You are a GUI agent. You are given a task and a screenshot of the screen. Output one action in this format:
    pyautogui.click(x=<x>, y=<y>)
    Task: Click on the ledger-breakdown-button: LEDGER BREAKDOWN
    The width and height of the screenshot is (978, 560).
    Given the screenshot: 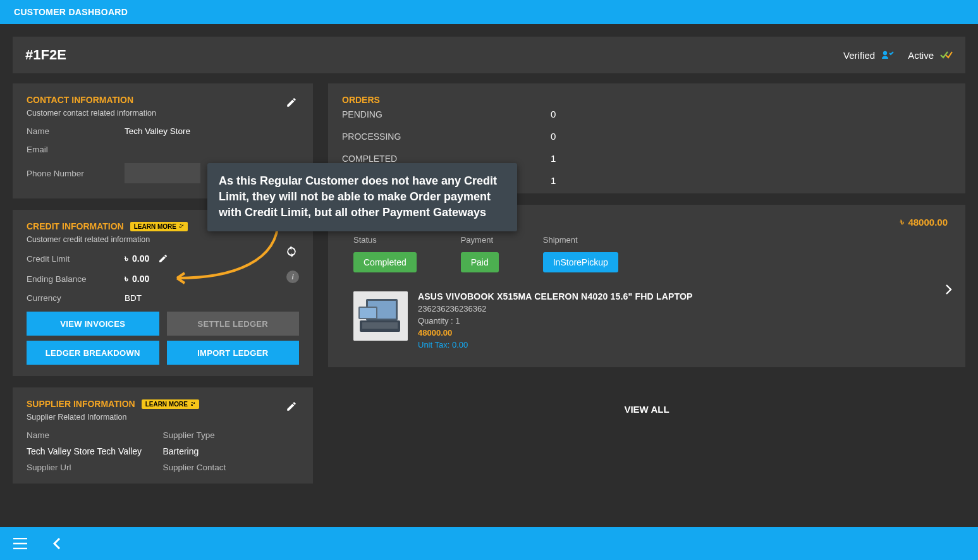 What is the action you would take?
    pyautogui.click(x=93, y=353)
    